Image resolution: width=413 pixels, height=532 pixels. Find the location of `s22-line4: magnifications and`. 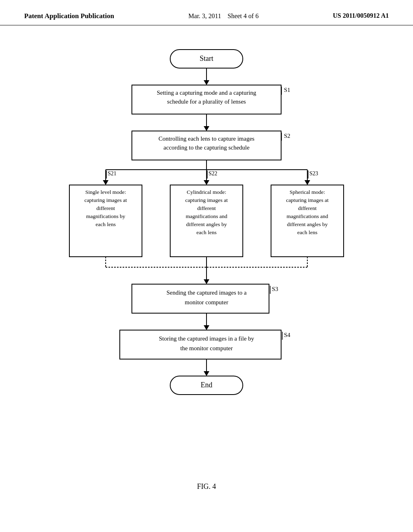

s22-line4: magnifications and is located at coordinates (206, 216).